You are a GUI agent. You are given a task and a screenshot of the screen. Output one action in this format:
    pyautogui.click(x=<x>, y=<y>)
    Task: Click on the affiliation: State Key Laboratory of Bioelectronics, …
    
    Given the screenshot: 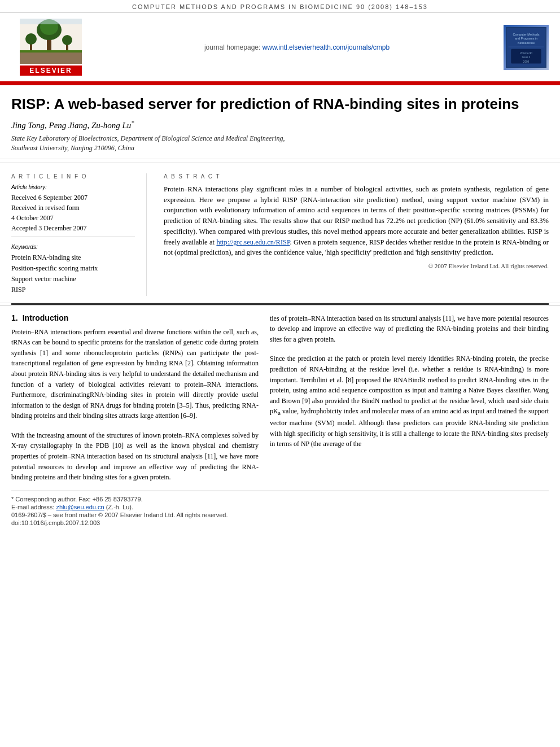 What is the action you would take?
    pyautogui.click(x=280, y=143)
    